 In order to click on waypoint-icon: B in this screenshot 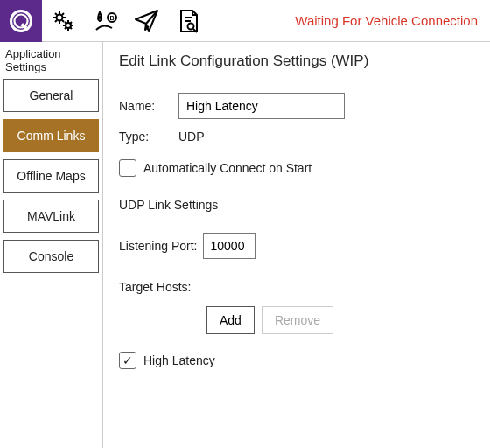, I will do `click(105, 21)`.